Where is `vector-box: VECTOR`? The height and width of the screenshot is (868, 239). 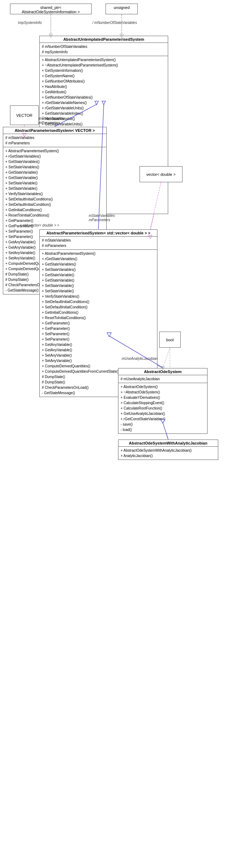 vector-box: VECTOR is located at coordinates (24, 115).